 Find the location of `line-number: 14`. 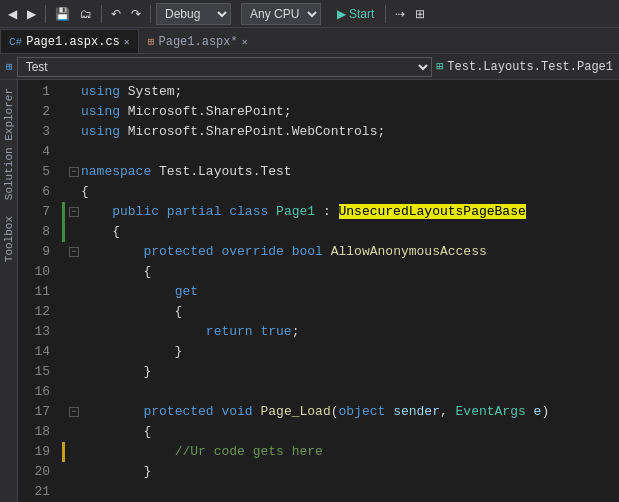

line-number: 14 is located at coordinates (34, 352).